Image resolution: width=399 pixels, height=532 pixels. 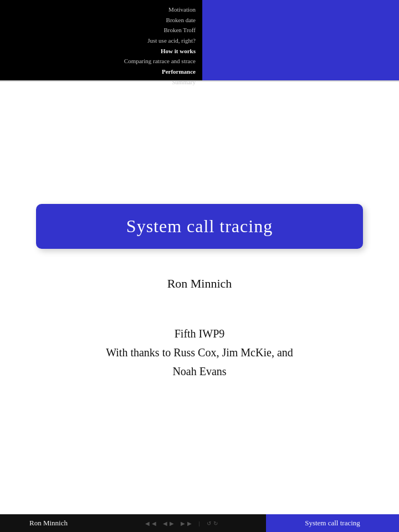 What do you see at coordinates (200, 352) in the screenshot?
I see `conference-line2: With thanks to Russ Cox, Jim McKie, and` at bounding box center [200, 352].